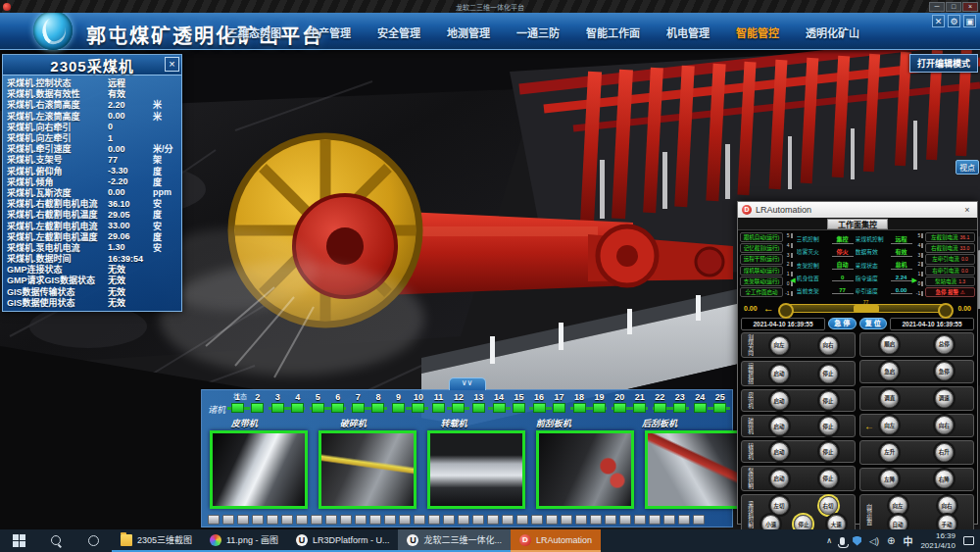 This screenshot has height=552, width=980. Describe the element at coordinates (945, 478) in the screenshot. I see `control-button-右降: 右降` at that location.